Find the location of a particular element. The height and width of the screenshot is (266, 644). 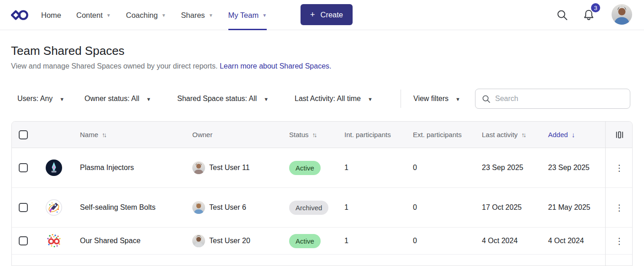

nav-home-label: Home is located at coordinates (51, 16).